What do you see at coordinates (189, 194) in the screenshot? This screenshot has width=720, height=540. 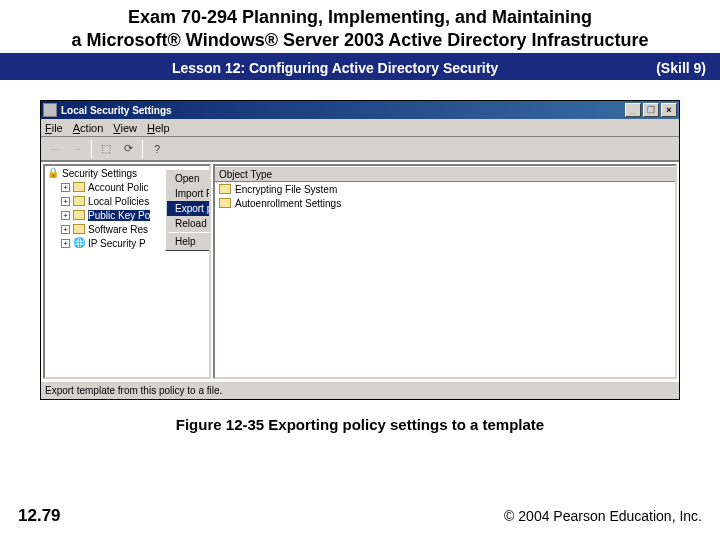 I see `ctx-import-policy: Import Policy...` at bounding box center [189, 194].